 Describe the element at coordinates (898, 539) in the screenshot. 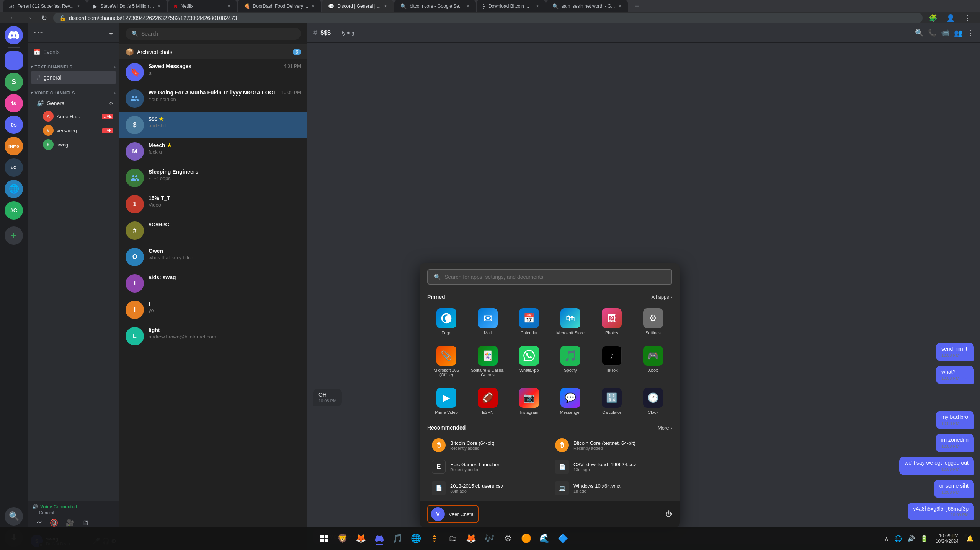

I see `tray-network-icon: 🌐` at that location.